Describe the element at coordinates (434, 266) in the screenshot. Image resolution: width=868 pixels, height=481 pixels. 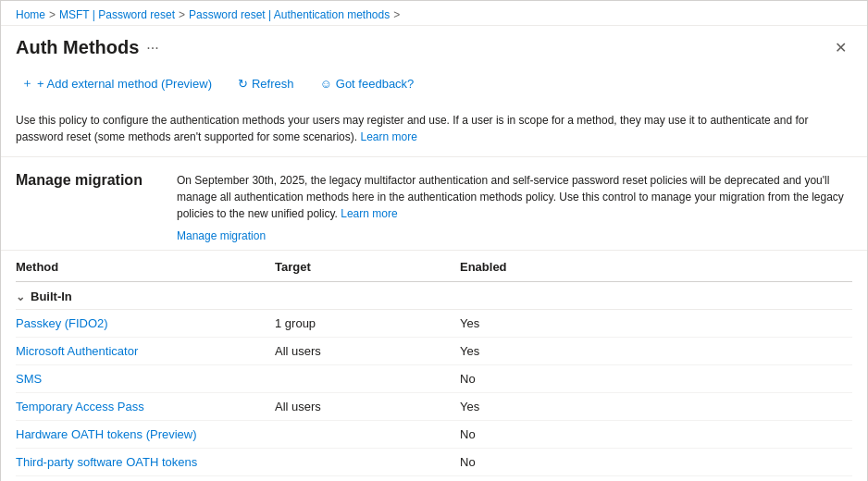
I see `table-header: Method Target Enabled` at that location.